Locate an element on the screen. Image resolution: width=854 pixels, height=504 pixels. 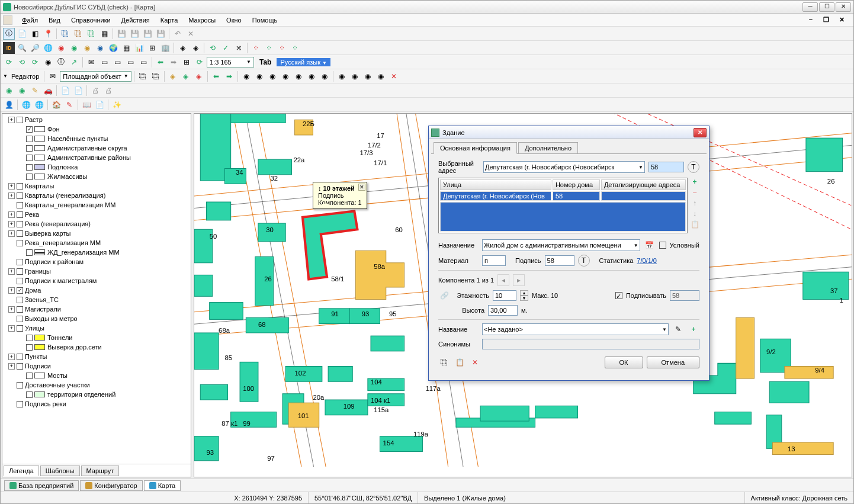
g7-icon: 📄 is located at coordinates (99, 105).